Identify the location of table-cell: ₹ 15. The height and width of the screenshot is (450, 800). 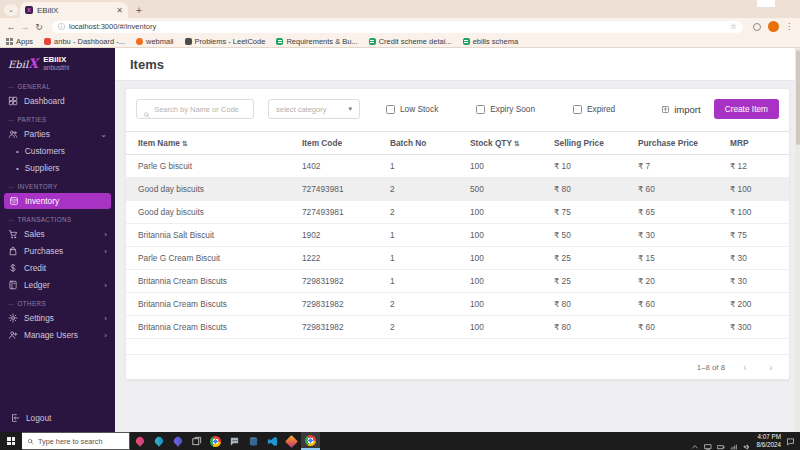
(680, 258).